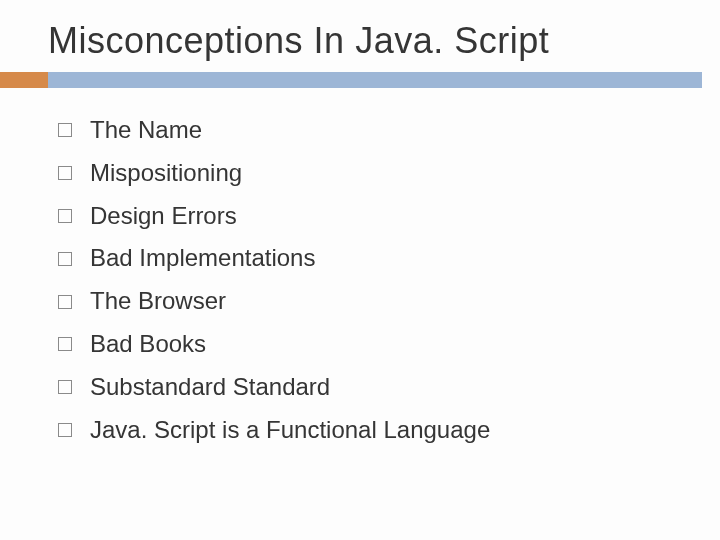  Describe the element at coordinates (290, 430) in the screenshot. I see `list-item-label: Java. Script is a Functional Language` at that location.